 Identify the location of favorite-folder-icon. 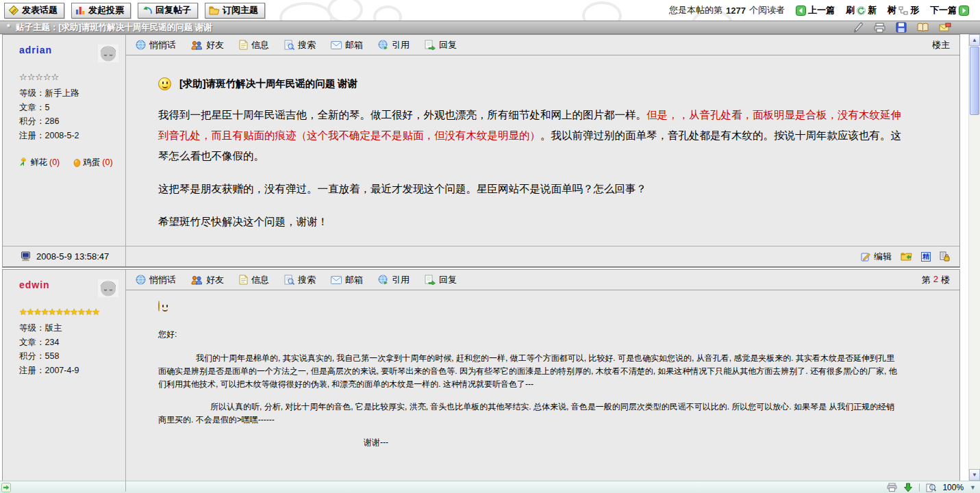
(907, 256).